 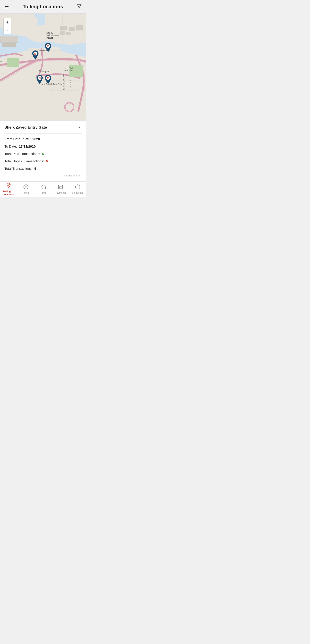 What do you see at coordinates (43, 161) in the screenshot?
I see `total-unpaid-row: Total Unpaid Transactions: 0` at bounding box center [43, 161].